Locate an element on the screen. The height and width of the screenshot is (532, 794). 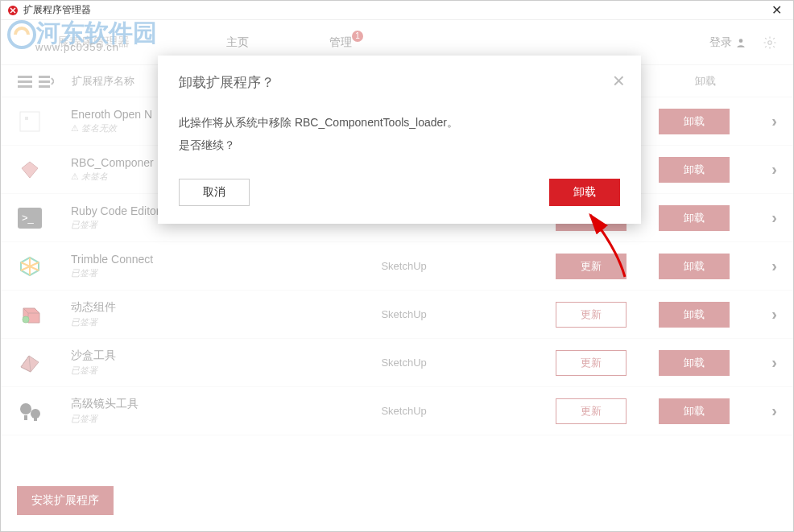
dialog-cancel-button: 取消 is located at coordinates (214, 192).